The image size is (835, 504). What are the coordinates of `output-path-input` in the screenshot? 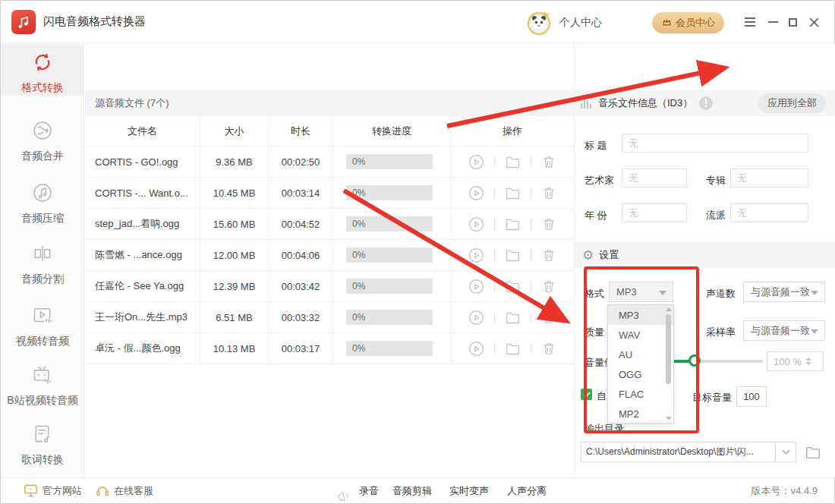 It's located at (688, 452).